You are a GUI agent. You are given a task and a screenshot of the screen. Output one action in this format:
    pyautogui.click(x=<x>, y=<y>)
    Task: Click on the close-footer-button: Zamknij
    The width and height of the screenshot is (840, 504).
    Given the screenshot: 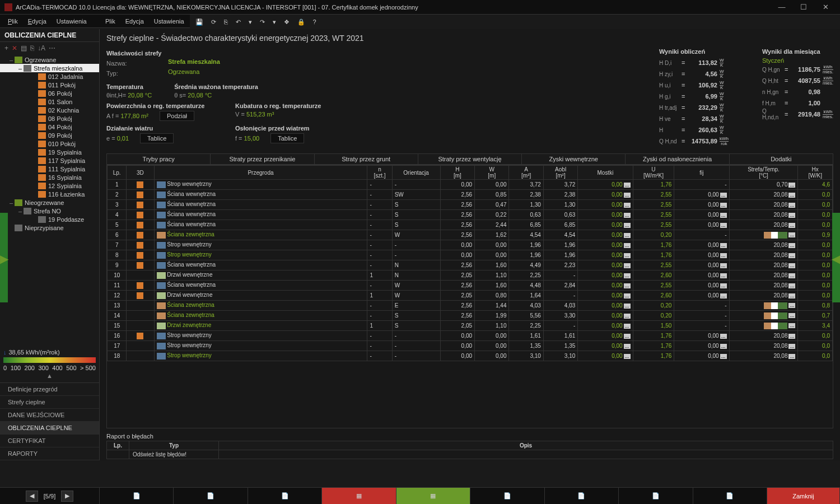 What is the action you would take?
    pyautogui.click(x=804, y=496)
    